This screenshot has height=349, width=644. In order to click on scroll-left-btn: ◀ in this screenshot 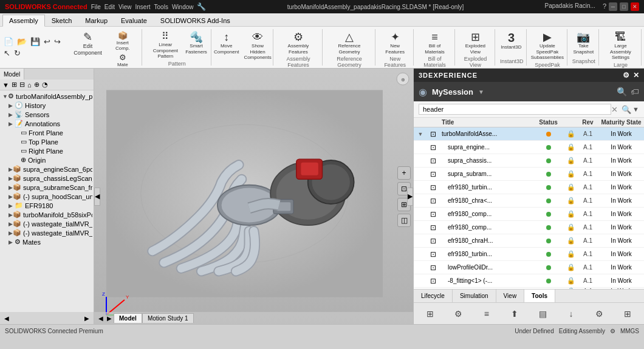, I will do `click(7, 318)`.